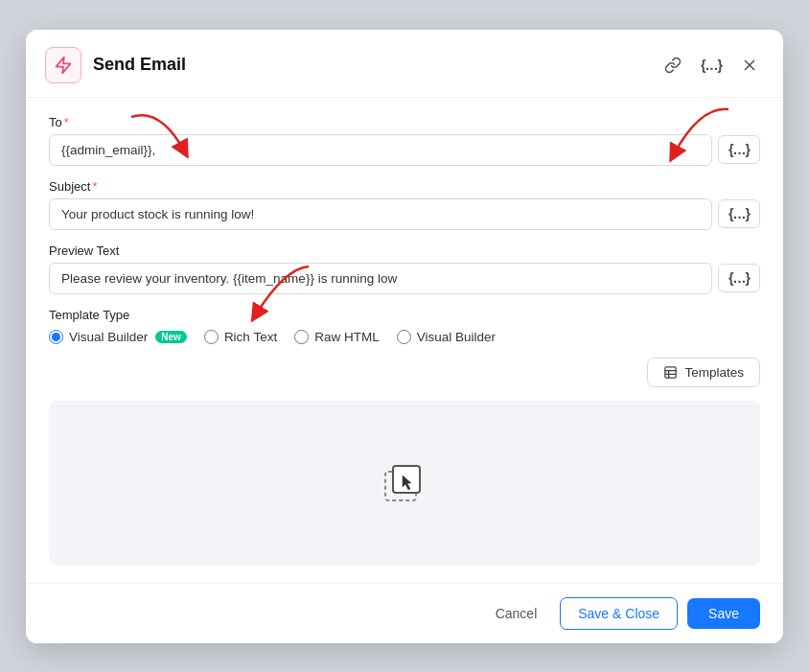  I want to click on template-type-label: Template Type, so click(404, 314).